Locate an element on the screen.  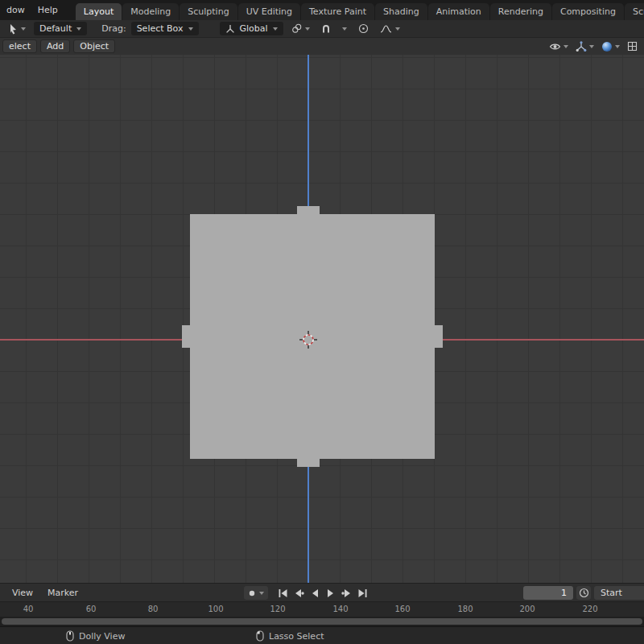
cube-notch-left is located at coordinates (186, 336).